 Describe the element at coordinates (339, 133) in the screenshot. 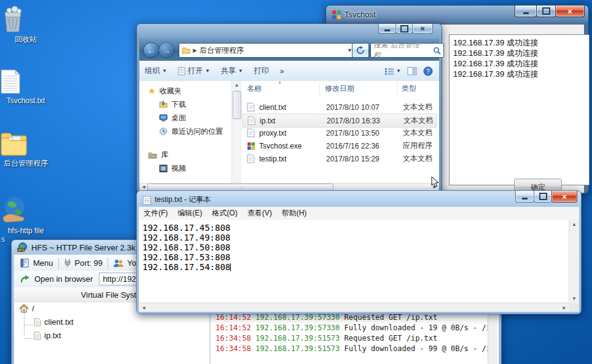

I see `file-row-proxy: proxy.txt 2017/8/10 13:50 文本文档` at that location.